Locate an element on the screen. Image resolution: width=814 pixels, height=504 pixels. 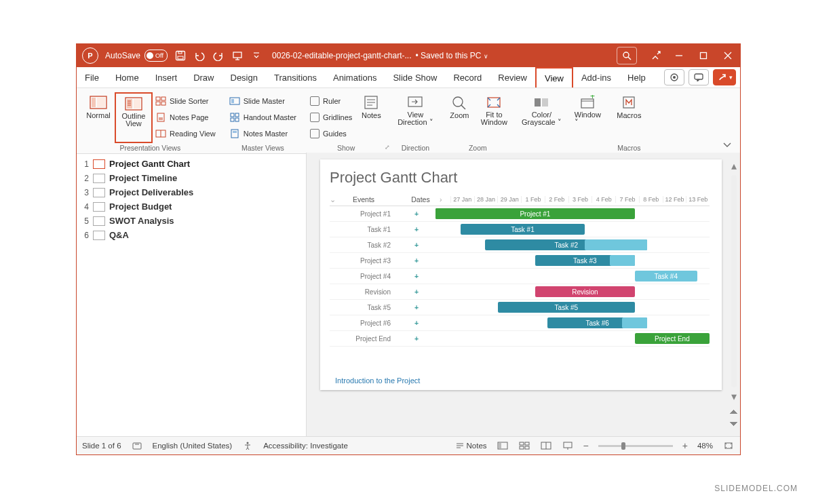
qat-more-icon is located at coordinates (256, 56).